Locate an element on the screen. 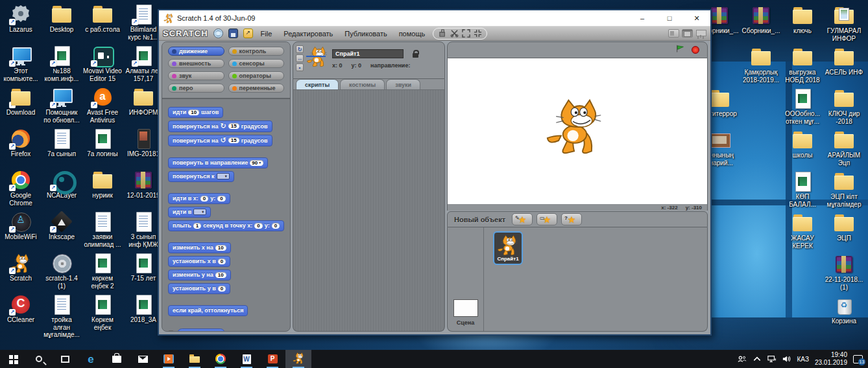 The width and height of the screenshot is (868, 368). desktop-icon: 12-01-2019 is located at coordinates (143, 185).